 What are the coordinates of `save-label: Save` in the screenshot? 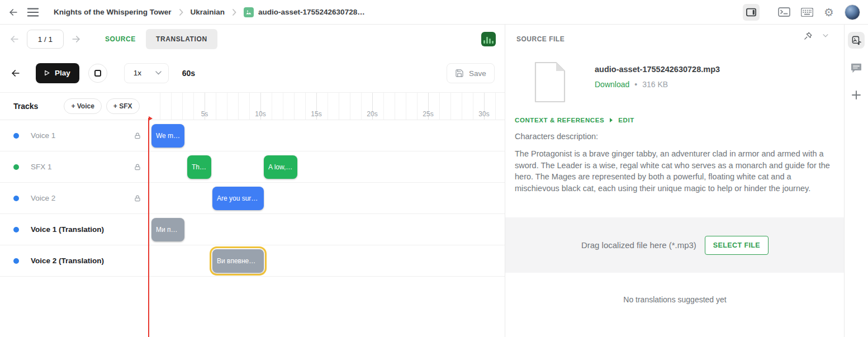 It's located at (477, 74).